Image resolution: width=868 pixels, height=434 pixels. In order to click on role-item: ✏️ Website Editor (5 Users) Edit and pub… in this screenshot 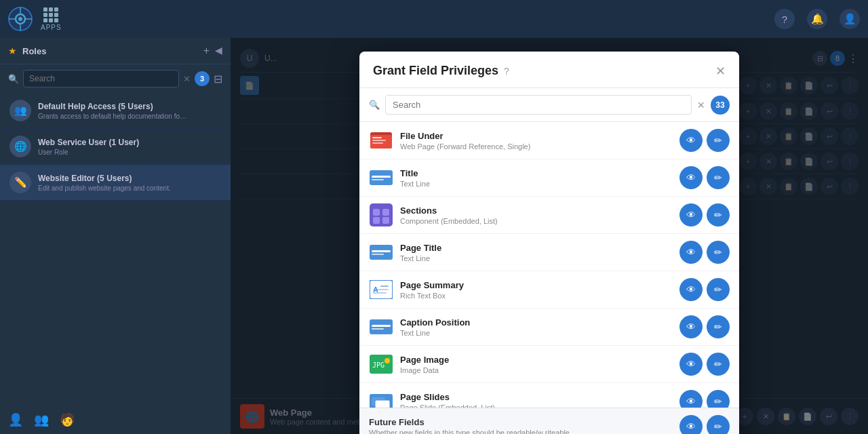, I will do `click(115, 183)`.